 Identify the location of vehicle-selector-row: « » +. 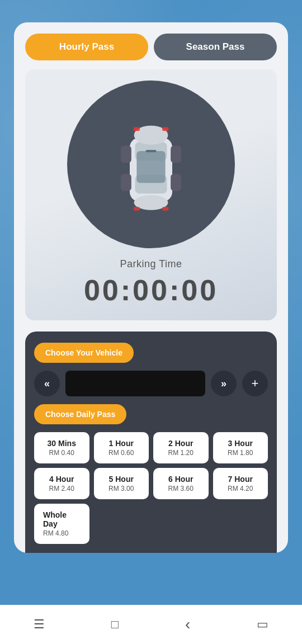
(151, 383).